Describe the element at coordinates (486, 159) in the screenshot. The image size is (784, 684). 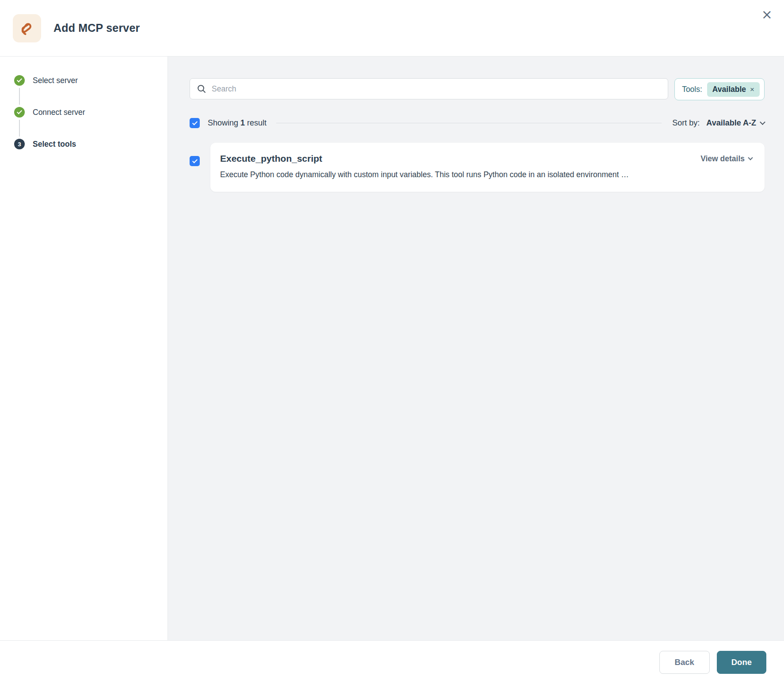
I see `tool-card-header: Execute_python_script View details` at that location.